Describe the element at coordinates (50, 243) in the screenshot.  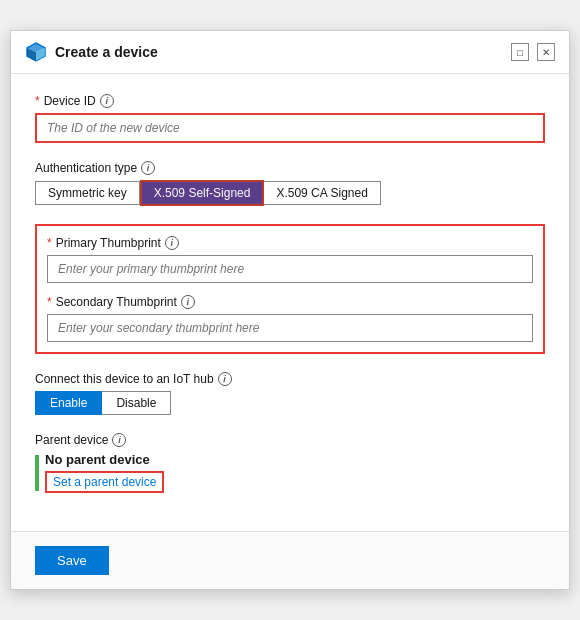
I see `primary-thumbprint-required-star: *` at that location.